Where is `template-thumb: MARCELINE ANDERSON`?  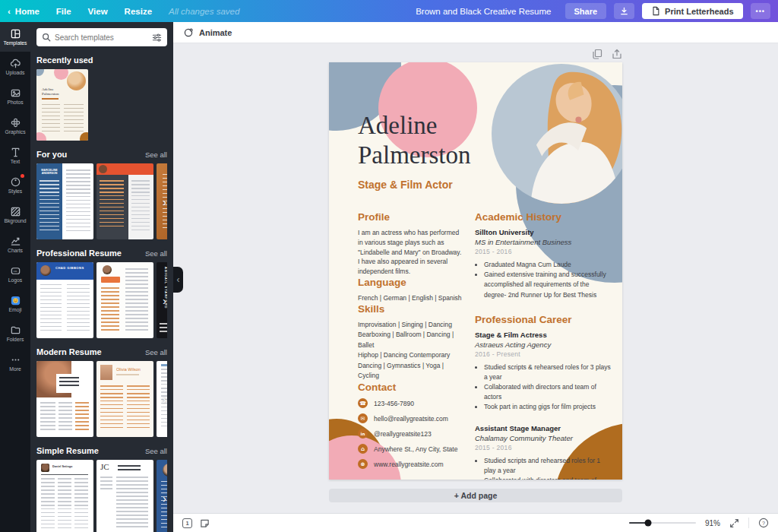 template-thumb: MARCELINE ANDERSON is located at coordinates (65, 201).